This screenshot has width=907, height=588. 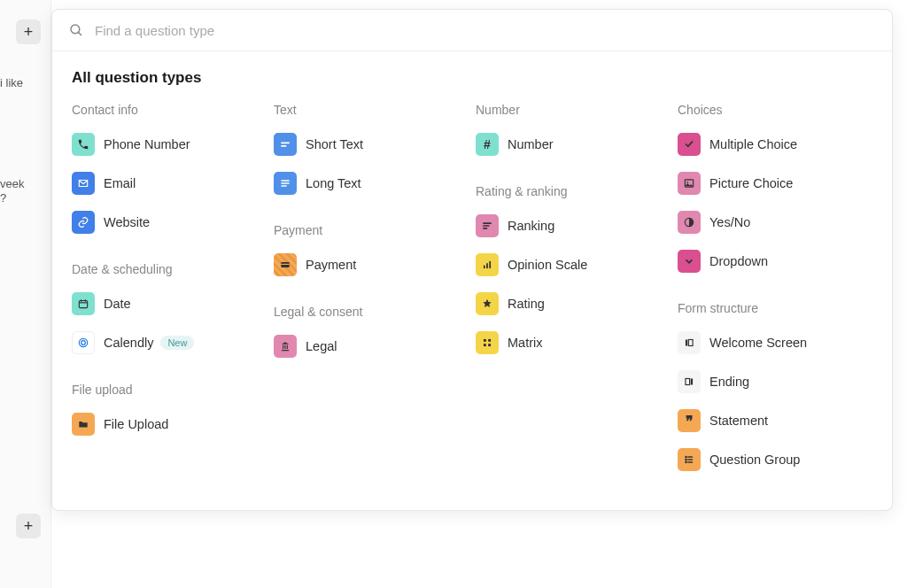 I want to click on col-3: Number # Number Rating & ranking Ranking, so click(x=573, y=293).